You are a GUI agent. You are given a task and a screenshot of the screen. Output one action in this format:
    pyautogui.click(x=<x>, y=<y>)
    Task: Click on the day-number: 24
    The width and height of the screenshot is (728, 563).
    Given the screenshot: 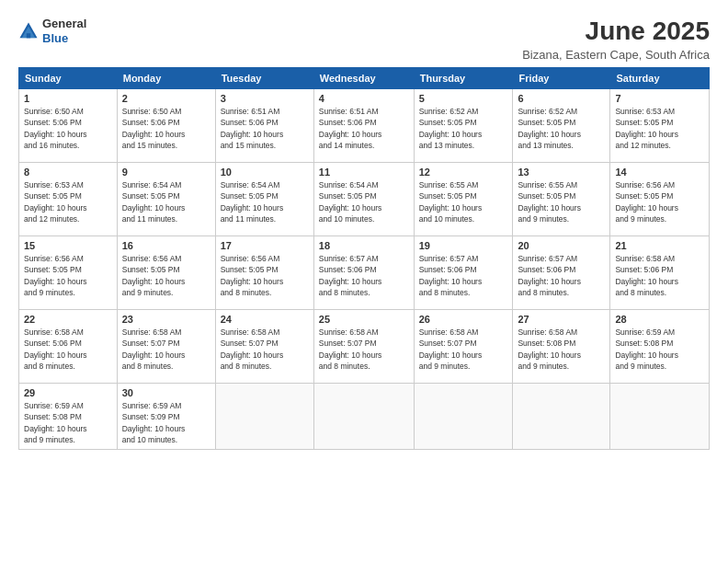 What is the action you would take?
    pyautogui.click(x=265, y=319)
    